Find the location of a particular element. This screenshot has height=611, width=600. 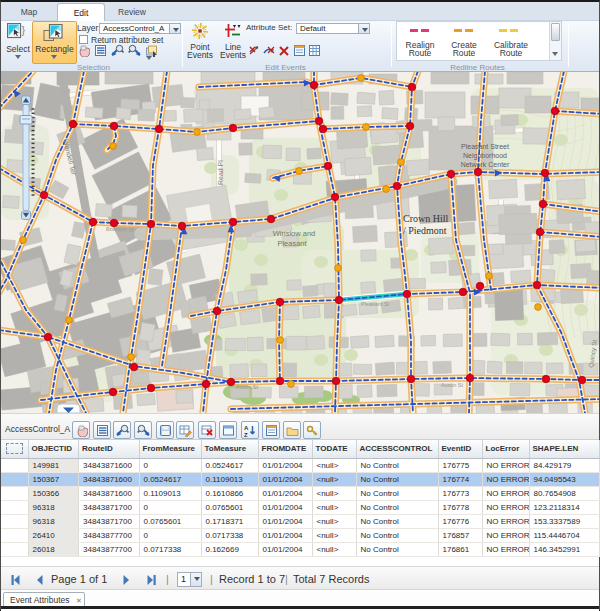

svg-text: Winslow and is located at coordinates (294, 234).